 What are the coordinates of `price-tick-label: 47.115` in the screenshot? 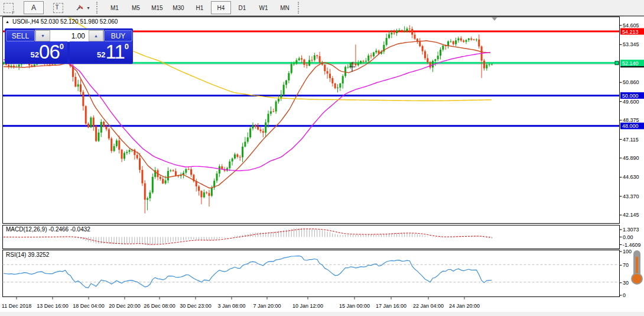 It's located at (631, 140).